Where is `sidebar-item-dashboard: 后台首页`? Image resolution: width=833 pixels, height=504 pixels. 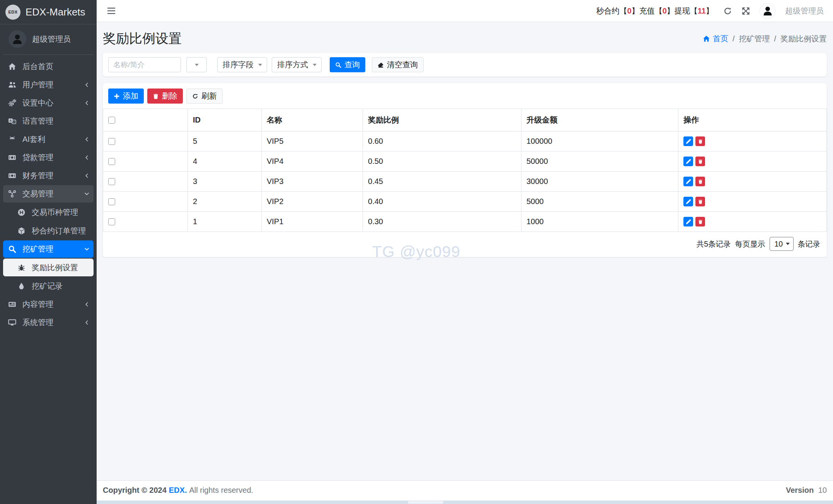
sidebar-item-dashboard: 后台首页 is located at coordinates (48, 66).